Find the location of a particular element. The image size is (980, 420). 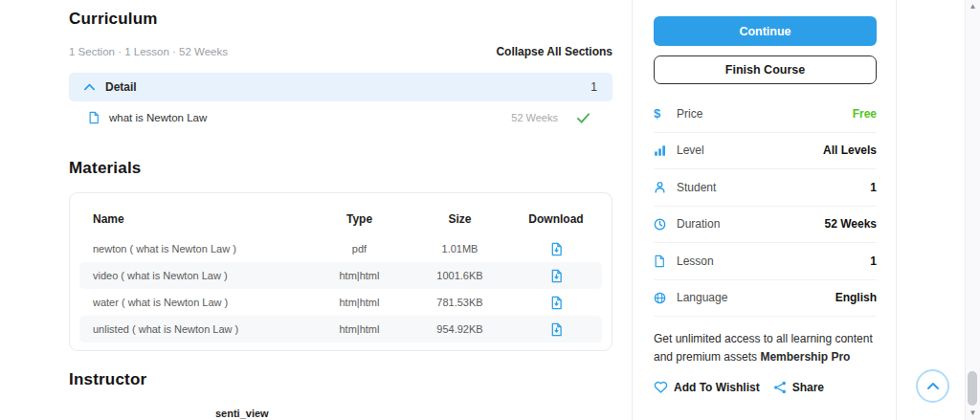

add-to-wishlist-button: Add To Wishlist is located at coordinates (706, 387).